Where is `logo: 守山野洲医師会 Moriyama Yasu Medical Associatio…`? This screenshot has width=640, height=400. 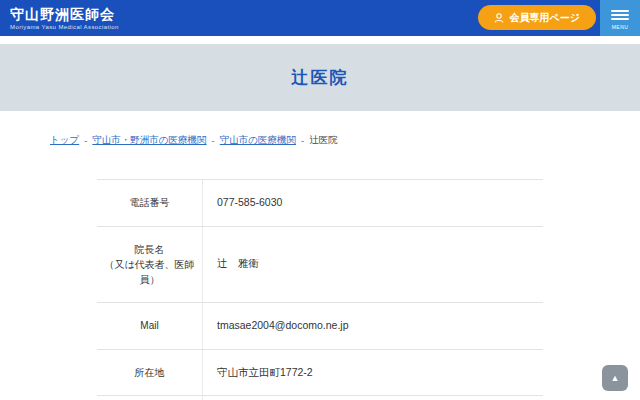 logo: 守山野洲医師会 Moriyama Yasu Medical Associatio… is located at coordinates (60, 18).